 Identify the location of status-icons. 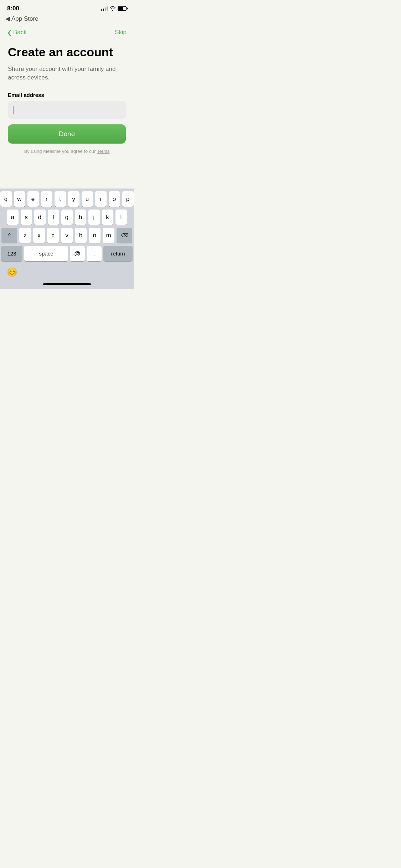
(114, 9).